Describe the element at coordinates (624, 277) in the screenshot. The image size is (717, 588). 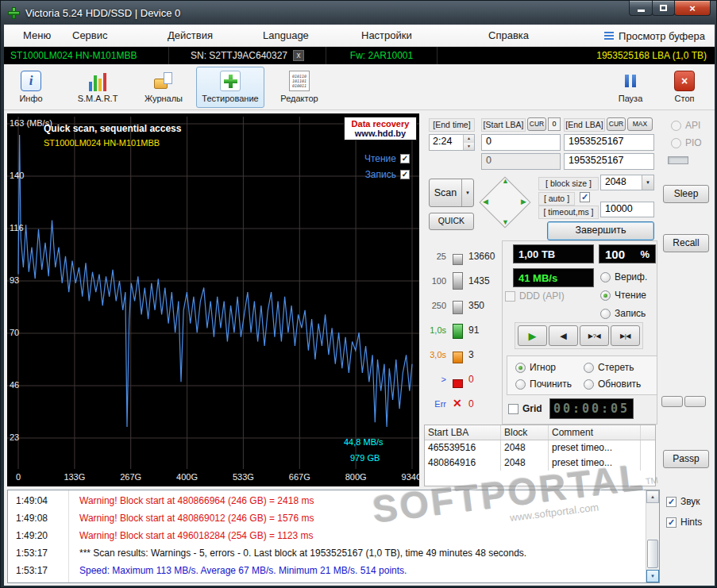
I see `verify-radio: Вериф.` at that location.